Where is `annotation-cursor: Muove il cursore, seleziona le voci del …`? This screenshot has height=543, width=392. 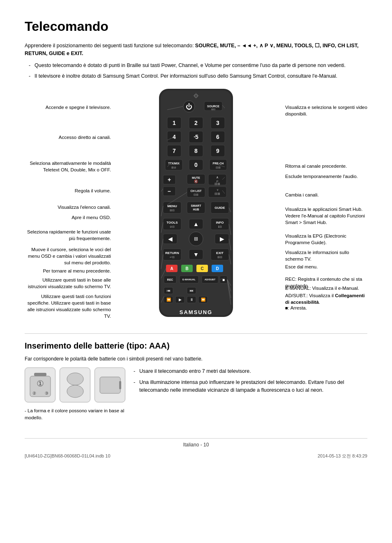
annotation-cursor: Muove il cursore, seleziona le voci del … is located at coordinates (68, 256).